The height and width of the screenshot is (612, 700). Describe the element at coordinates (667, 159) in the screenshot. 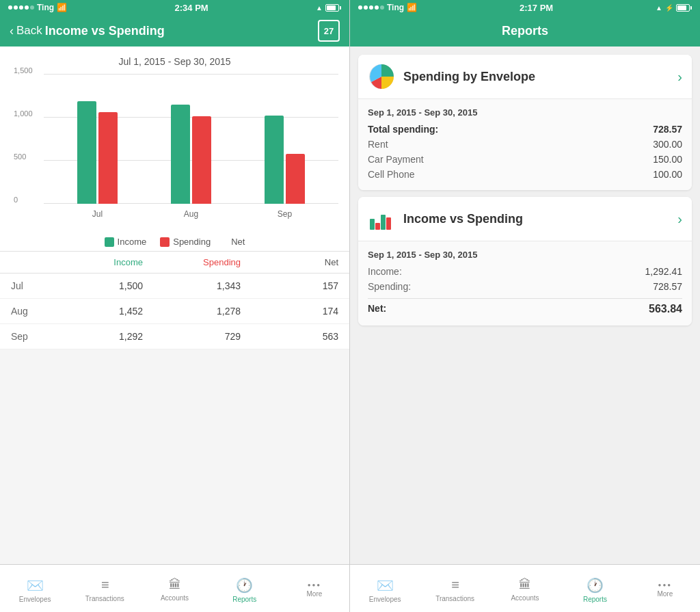

I see `spending-envelope-value-2: 150.00` at that location.